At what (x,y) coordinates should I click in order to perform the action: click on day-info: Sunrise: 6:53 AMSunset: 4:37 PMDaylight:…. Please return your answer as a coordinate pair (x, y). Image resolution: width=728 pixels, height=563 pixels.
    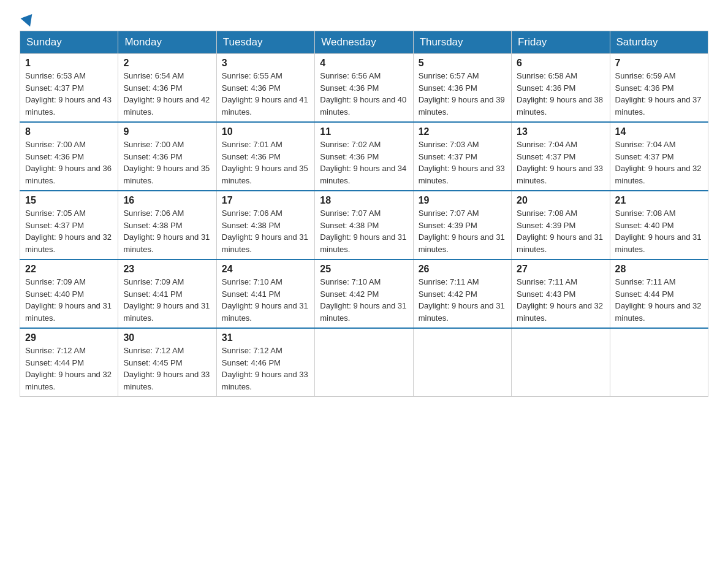
    Looking at the image, I should click on (69, 94).